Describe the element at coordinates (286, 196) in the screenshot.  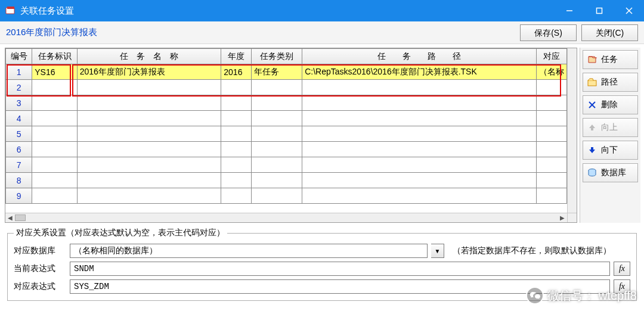
I see `table-row: 9` at that location.